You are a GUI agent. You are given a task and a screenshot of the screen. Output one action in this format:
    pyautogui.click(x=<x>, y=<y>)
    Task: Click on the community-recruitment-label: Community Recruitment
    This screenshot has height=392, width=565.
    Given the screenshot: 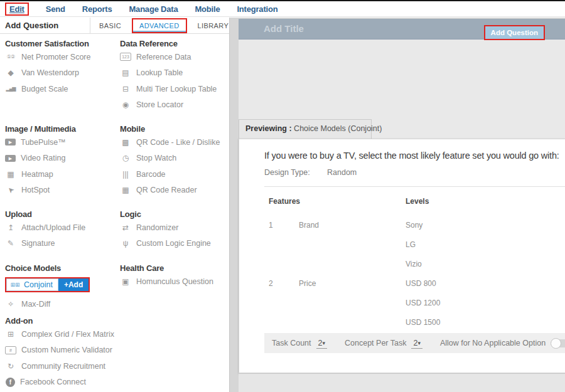 What is the action you would take?
    pyautogui.click(x=63, y=366)
    